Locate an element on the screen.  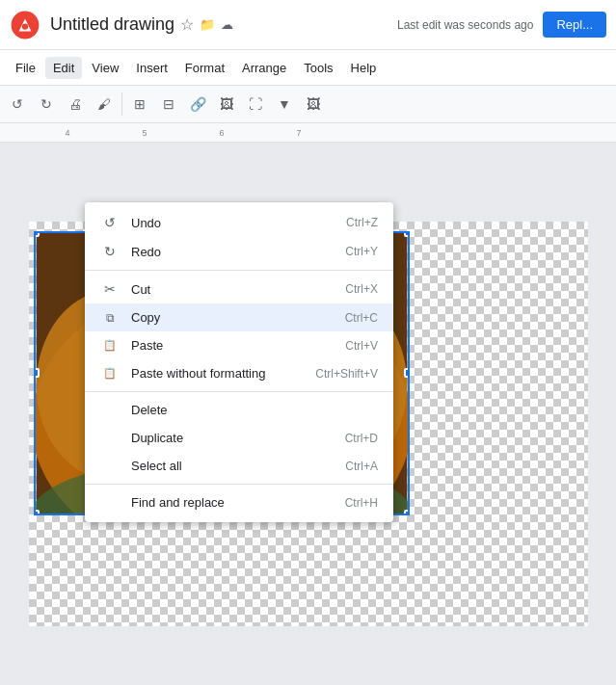
undo-icon: ↺ is located at coordinates (110, 223).